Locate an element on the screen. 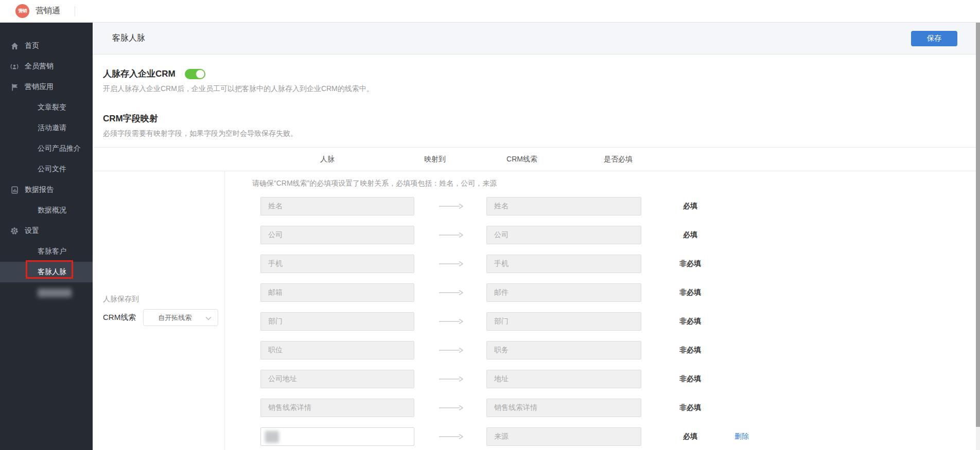  mapping-table-header: 人脉 映射到 CRM线索 是否必填 is located at coordinates (534, 159).